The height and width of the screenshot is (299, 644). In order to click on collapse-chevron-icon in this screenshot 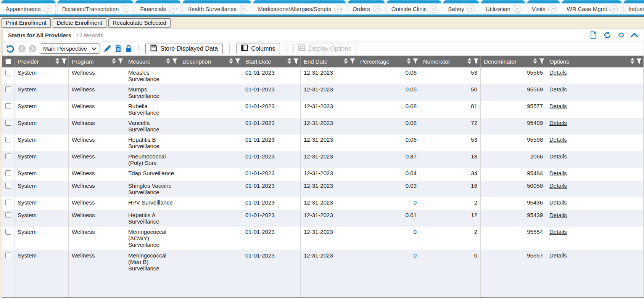, I will do `click(634, 35)`.